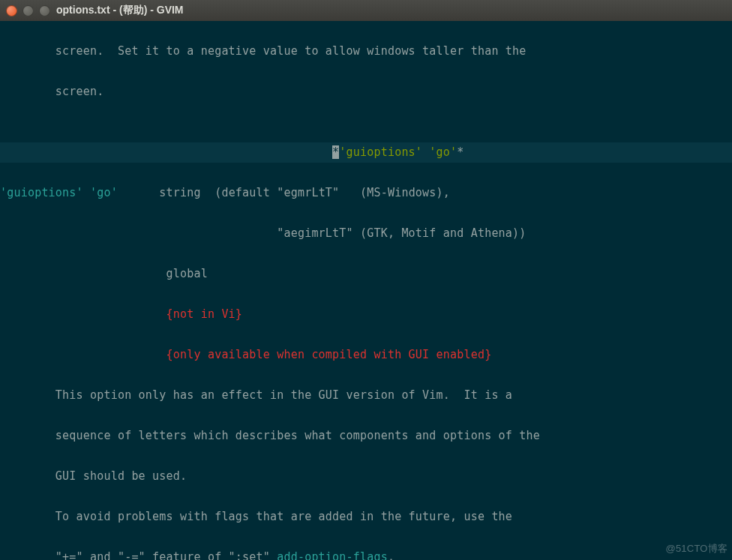 The height and width of the screenshot is (560, 732). Describe the element at coordinates (366, 153) in the screenshot. I see `help-cursor-line: *'guioptions' 'go'*` at that location.